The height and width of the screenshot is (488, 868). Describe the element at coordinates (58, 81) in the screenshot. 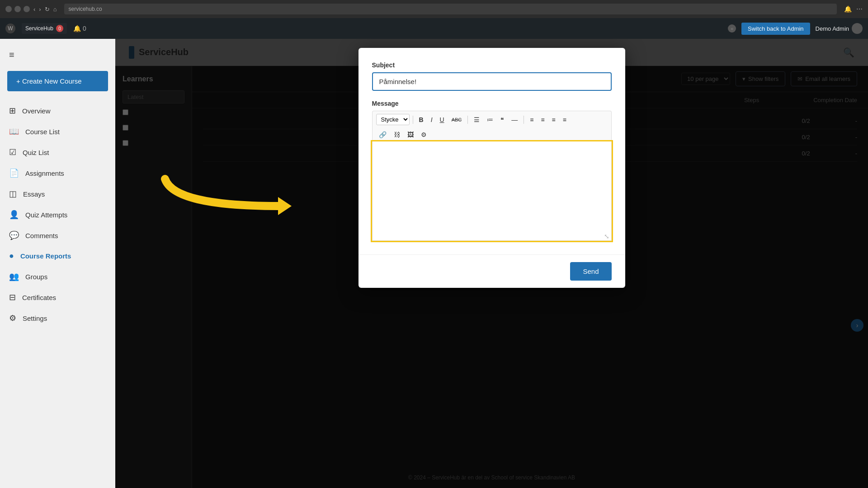

I see `create-course-button: + Create New Course` at that location.